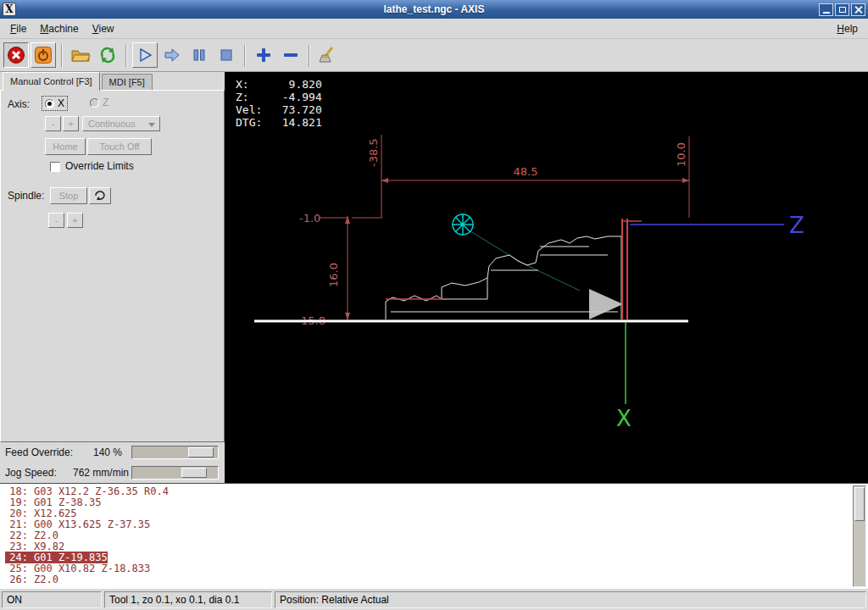  What do you see at coordinates (526, 171) in the screenshot?
I see `dim-width-label: 48.5` at bounding box center [526, 171].